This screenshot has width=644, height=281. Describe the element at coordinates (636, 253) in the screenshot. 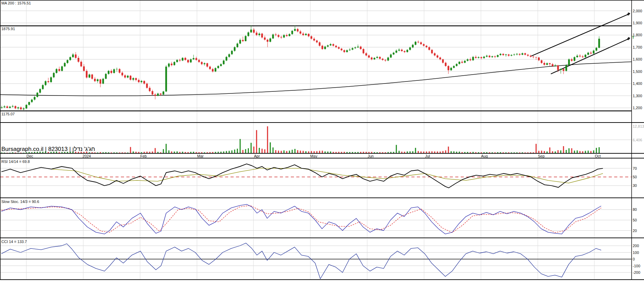

I see `cci-axis-label: 100` at that location.